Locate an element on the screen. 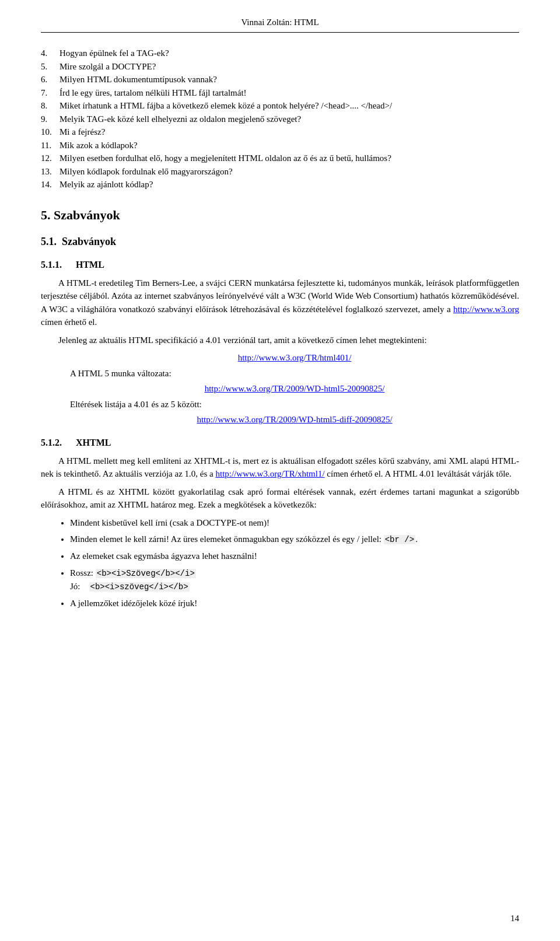  list-item: 5. Mire szolgál a DOCTYPE? is located at coordinates (280, 67).